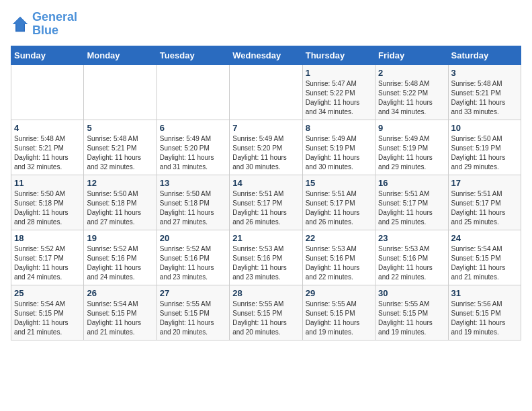 The height and width of the screenshot is (411, 532). I want to click on calendar-cell: 14Sunrise: 5:51 AM Sunset: 5:17 PM Dayli…, so click(266, 202).